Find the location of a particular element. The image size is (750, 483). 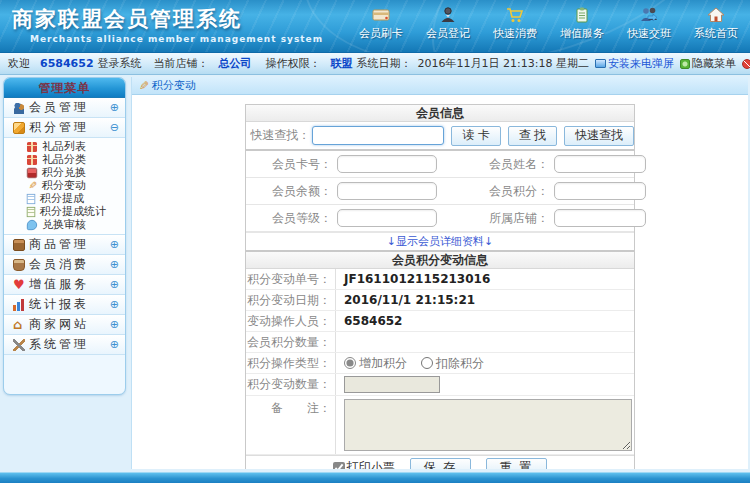

points-change-title: 会员积分变动信息 is located at coordinates (440, 260).